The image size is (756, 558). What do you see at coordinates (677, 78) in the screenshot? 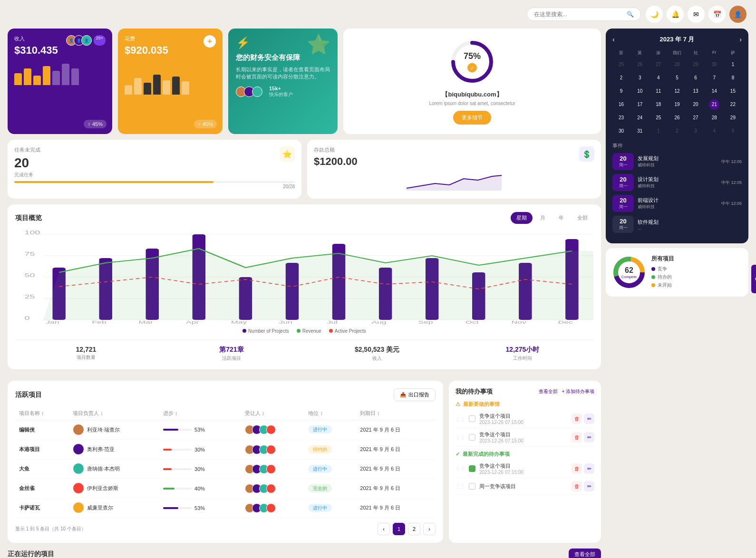
I see `calendar-day: 5` at bounding box center [677, 78].